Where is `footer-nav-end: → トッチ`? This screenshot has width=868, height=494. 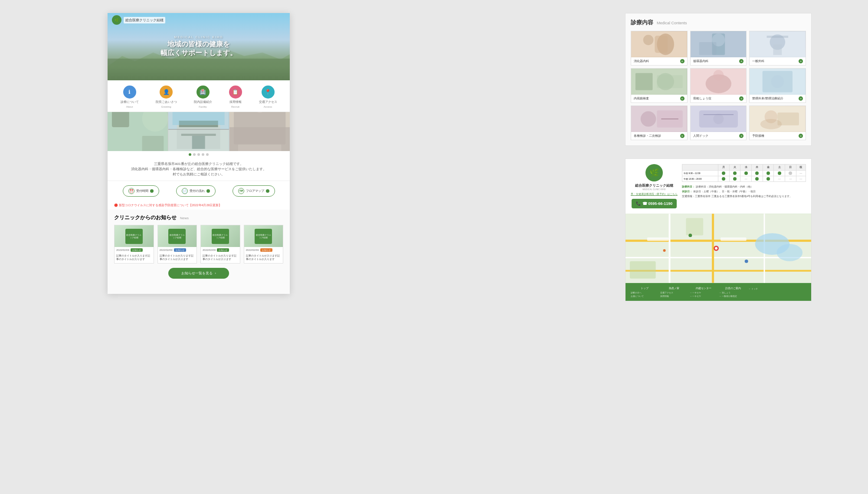 footer-nav-end: → トッチ is located at coordinates (763, 292).